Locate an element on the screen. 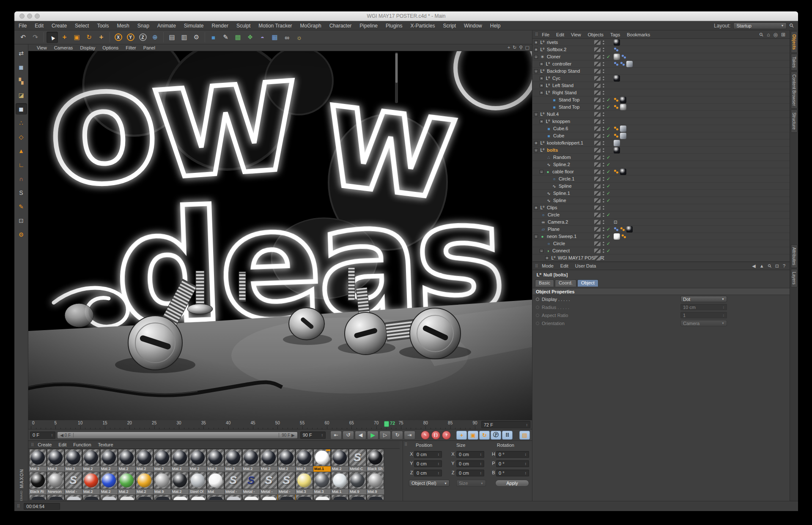 This screenshot has height=525, width=812. object-row: +L⁰Right Stand is located at coordinates (661, 93).